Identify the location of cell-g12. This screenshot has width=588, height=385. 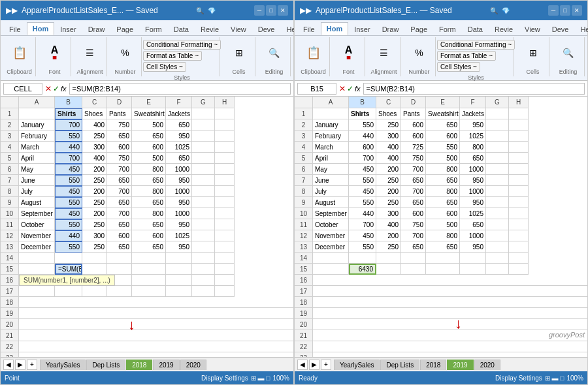
(204, 236).